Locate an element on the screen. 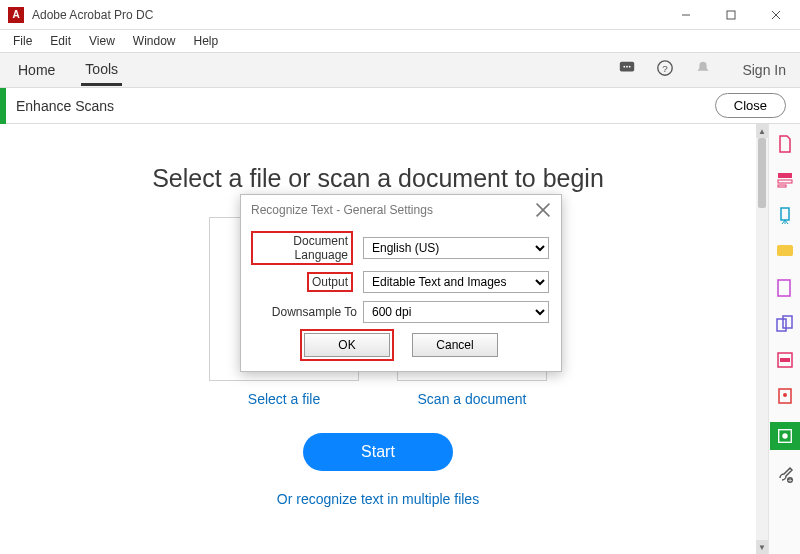 The height and width of the screenshot is (554, 800). menu-edit: Edit is located at coordinates (60, 41).